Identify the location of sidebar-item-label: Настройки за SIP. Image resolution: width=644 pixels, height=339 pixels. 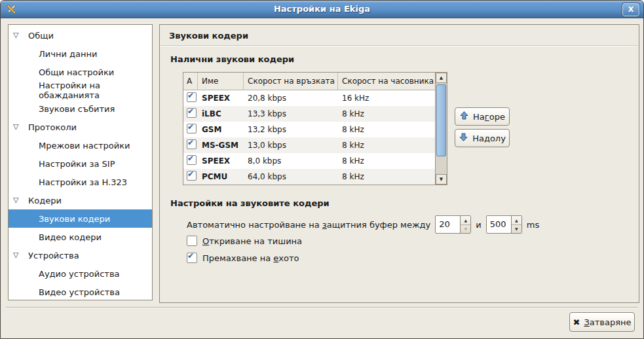
(77, 164).